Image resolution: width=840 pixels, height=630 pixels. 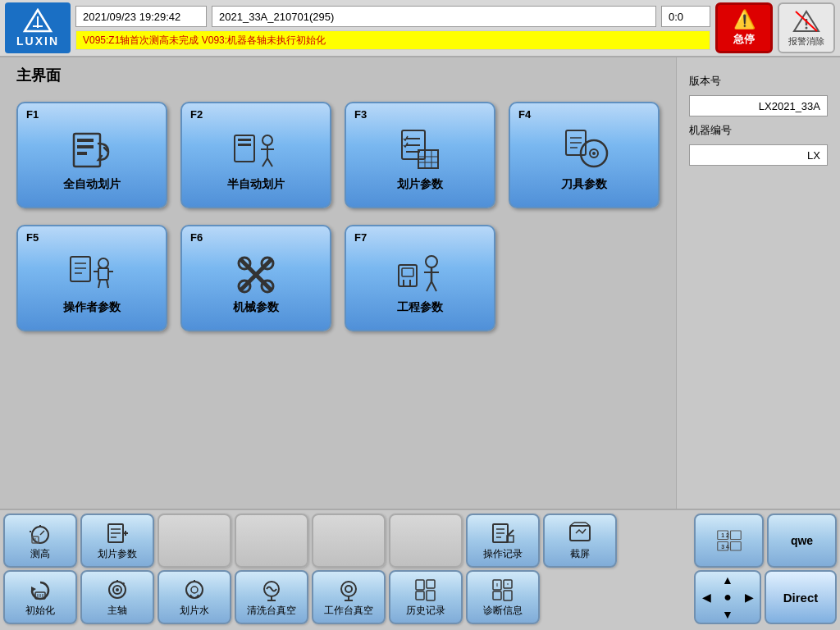 I want to click on datetime-field: 2021/09/23 19:29:42, so click(x=141, y=16).